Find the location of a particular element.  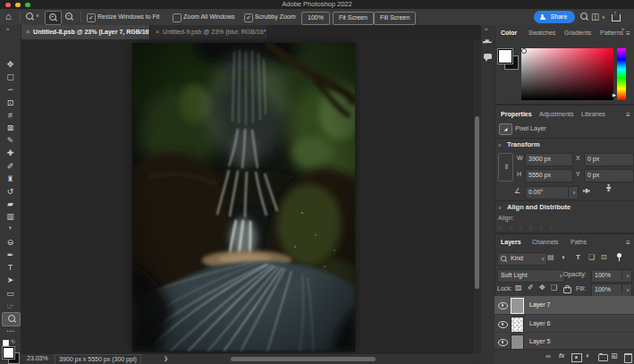

vertical-scrollbar-thumb is located at coordinates (478, 202).